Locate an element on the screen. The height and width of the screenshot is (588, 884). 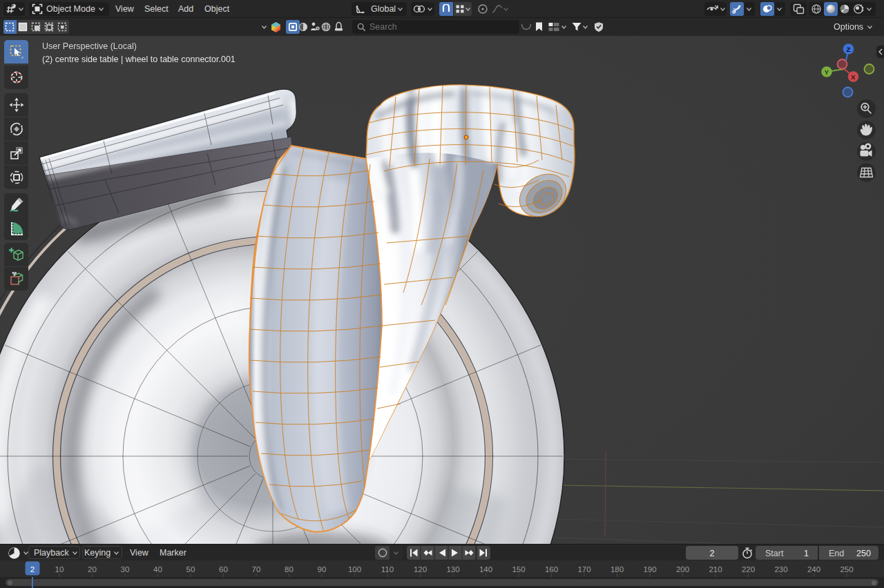
svg-text: User Perspective (Local) is located at coordinates (90, 46).